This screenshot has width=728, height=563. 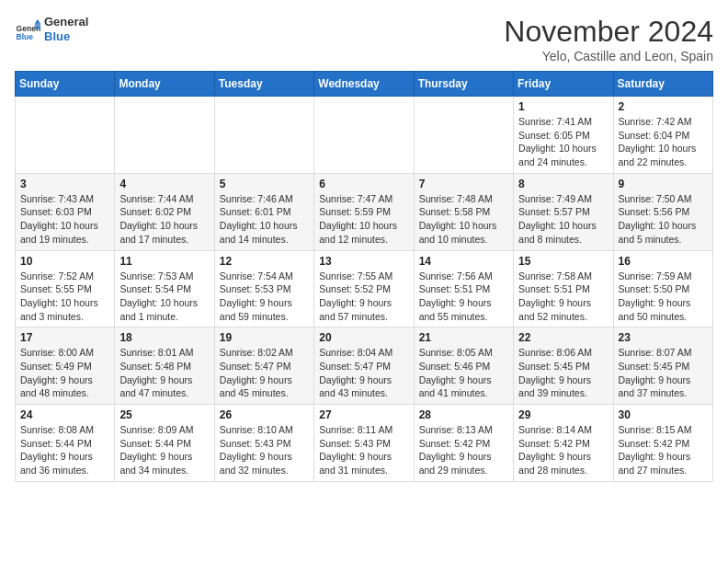 What do you see at coordinates (64, 296) in the screenshot?
I see `day-info: Sunrise: 7:52 AM Sunset: 5:55 PM Dayligh…` at bounding box center [64, 296].